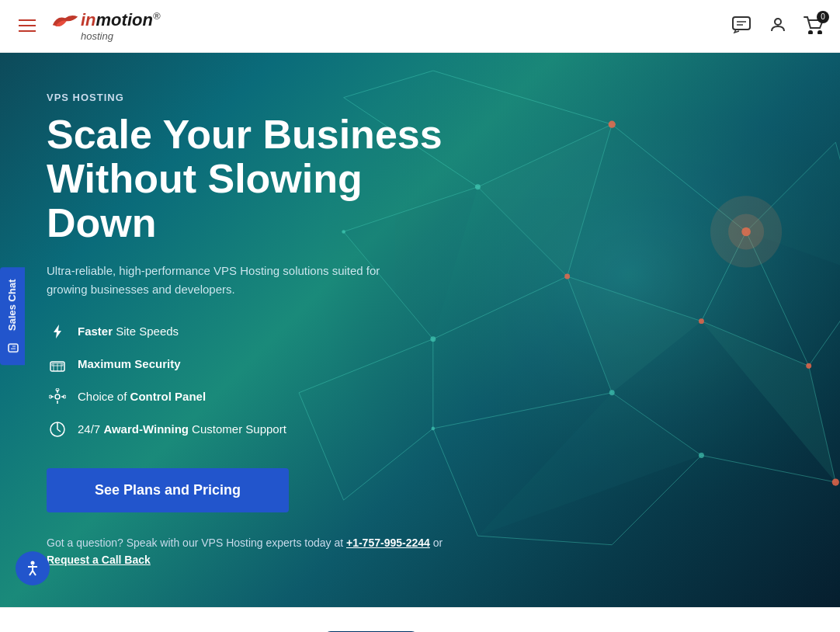  I want to click on feature-speed-text: Faster Site Speeds, so click(128, 331).